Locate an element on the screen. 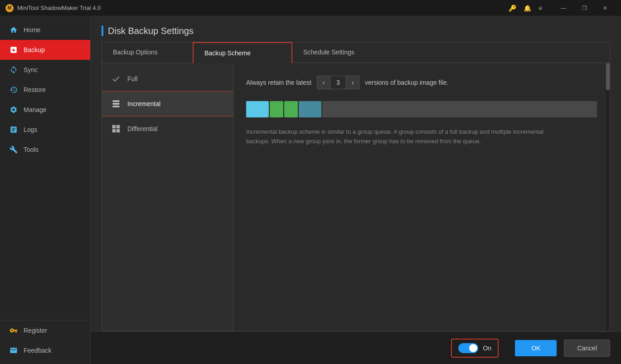  version-increment-button: › is located at coordinates (353, 83).